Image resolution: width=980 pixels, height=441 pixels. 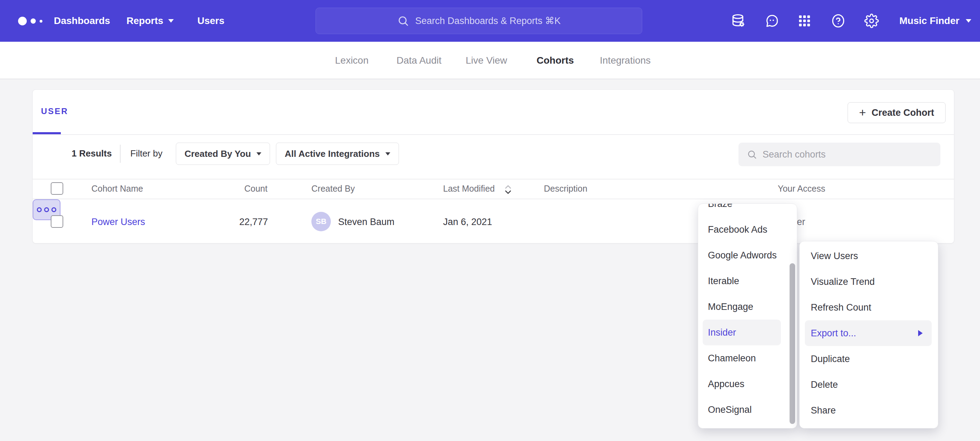 What do you see at coordinates (869, 385) in the screenshot?
I see `menu-item-delete: Delete` at bounding box center [869, 385].